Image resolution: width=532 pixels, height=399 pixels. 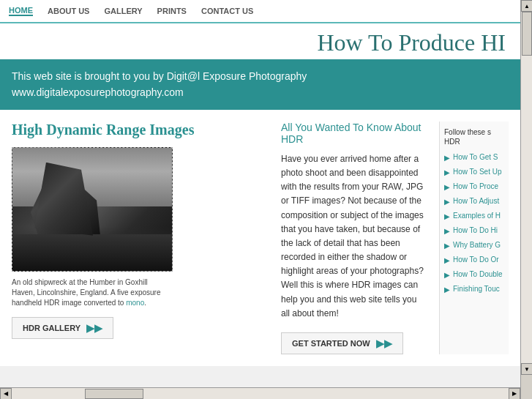 I want to click on sidebar-link-label-0: How To Get S, so click(x=476, y=157).